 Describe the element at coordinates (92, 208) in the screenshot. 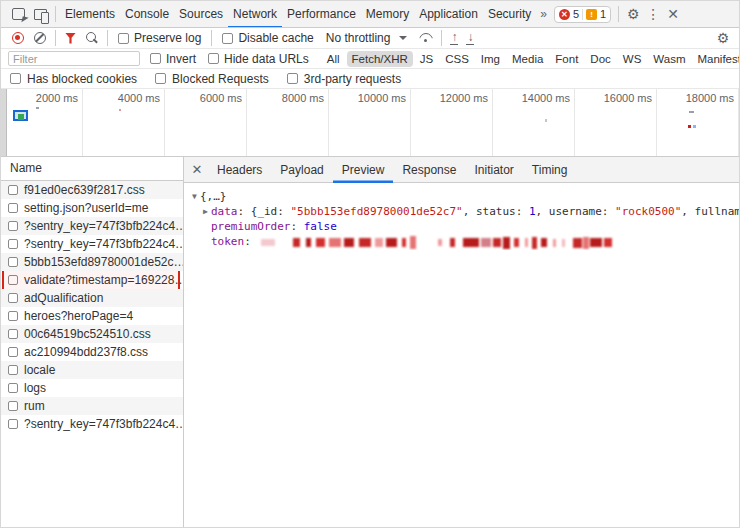

I see `request-row: setting.json?userId=me` at that location.